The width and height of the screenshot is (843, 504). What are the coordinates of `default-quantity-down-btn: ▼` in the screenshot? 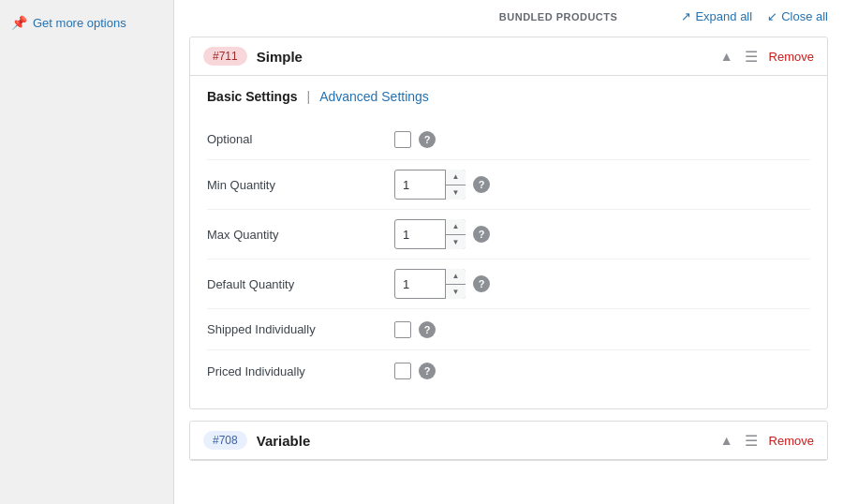 It's located at (455, 292).